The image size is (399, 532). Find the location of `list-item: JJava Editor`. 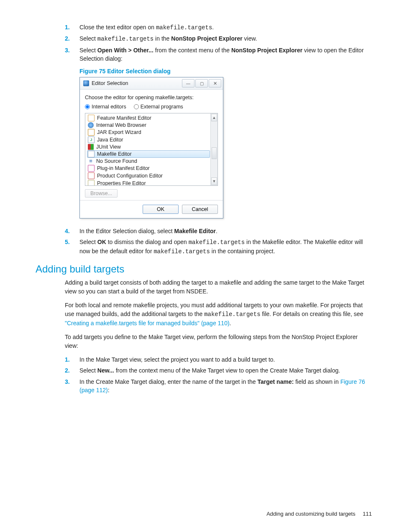

list-item: JJava Editor is located at coordinates (148, 140).